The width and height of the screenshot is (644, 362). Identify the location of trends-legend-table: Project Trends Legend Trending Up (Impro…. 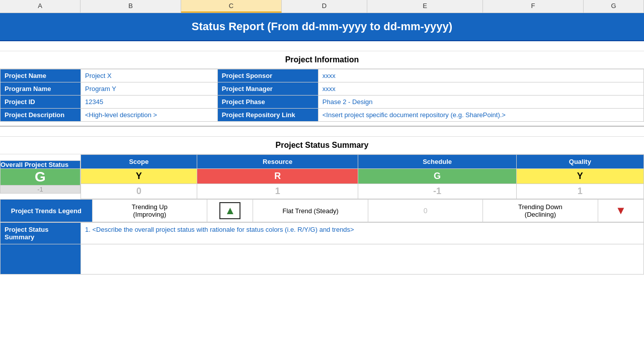
(322, 211).